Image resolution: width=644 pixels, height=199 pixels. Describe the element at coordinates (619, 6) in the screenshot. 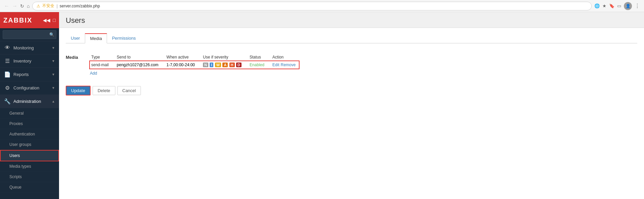

I see `cast-button: ▭` at that location.